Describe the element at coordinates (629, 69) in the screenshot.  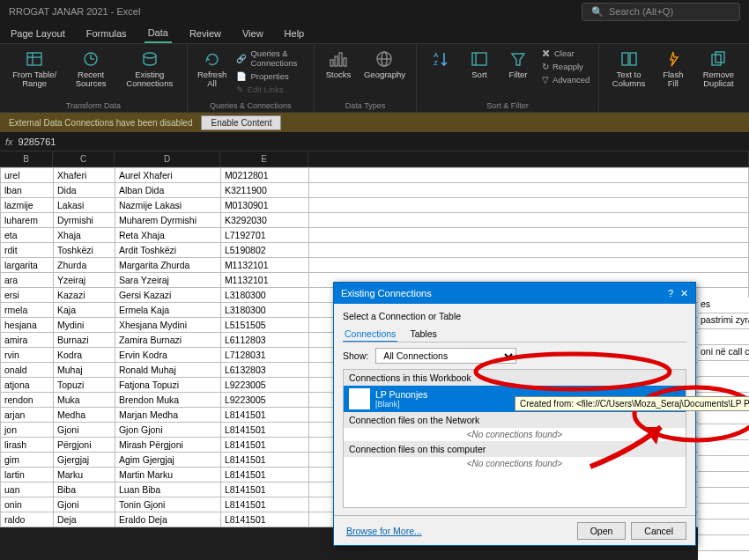
I see `text-to-columns-button: Text to Columns` at that location.